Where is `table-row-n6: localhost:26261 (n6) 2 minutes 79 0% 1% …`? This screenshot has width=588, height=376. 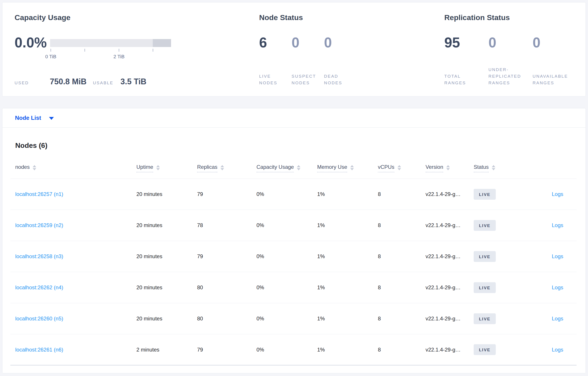 table-row-n6: localhost:26261 (n6) 2 minutes 79 0% 1% … is located at coordinates (294, 350).